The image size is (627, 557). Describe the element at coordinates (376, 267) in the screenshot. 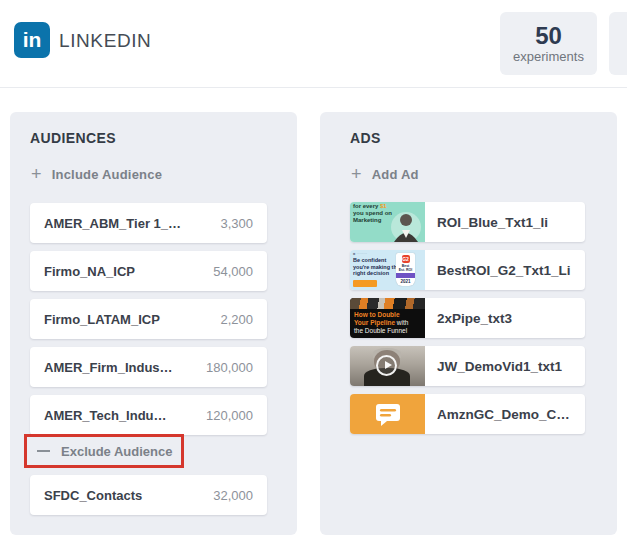

I see `thumb-text: you're making the` at that location.